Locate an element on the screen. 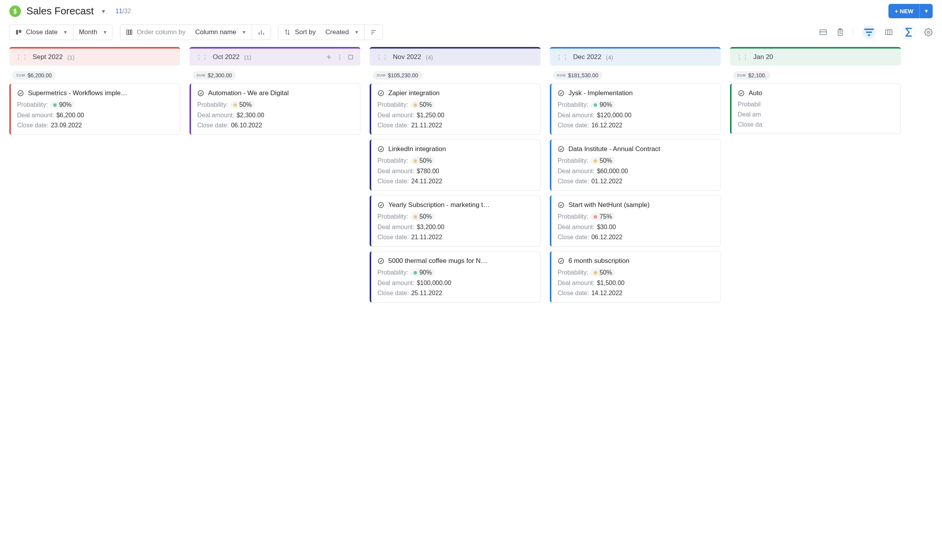  deal-card: Data Institute - Annual Contract Probabi… is located at coordinates (635, 165).